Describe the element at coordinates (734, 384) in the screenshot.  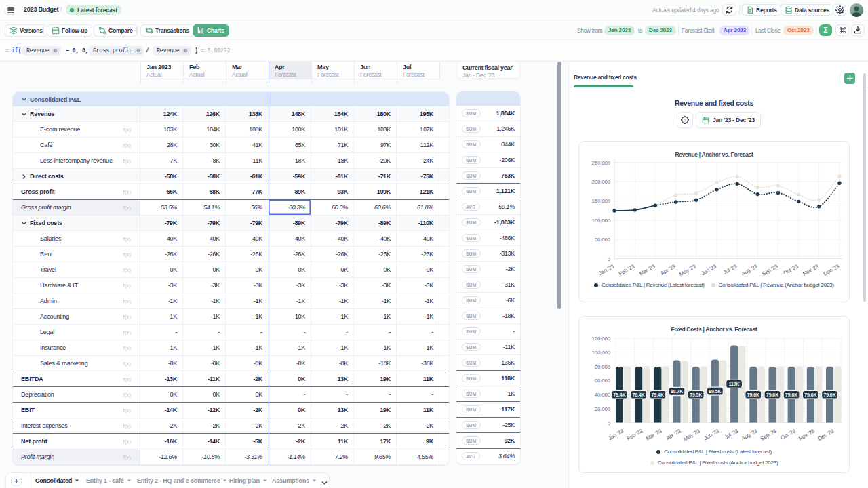
I see `svg-text: 110K` at that location.